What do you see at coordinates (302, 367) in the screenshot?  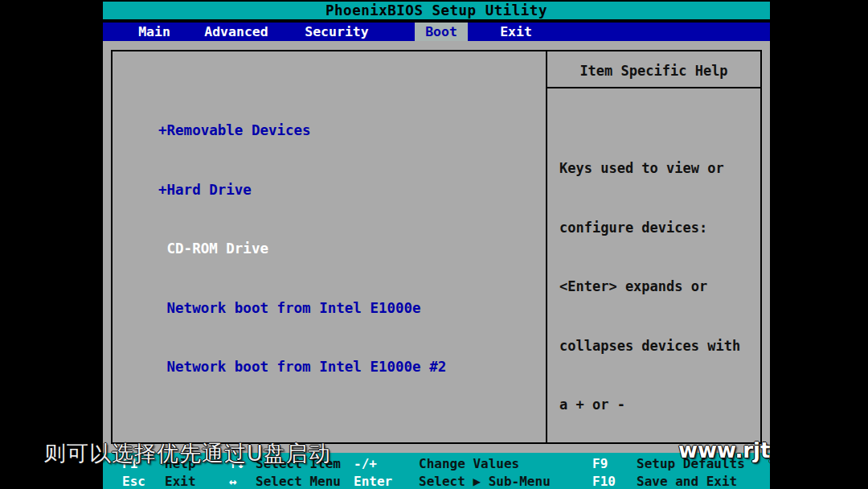 I see `boot-item-network-boot-2: Network boot from Intel E1000e #2` at bounding box center [302, 367].